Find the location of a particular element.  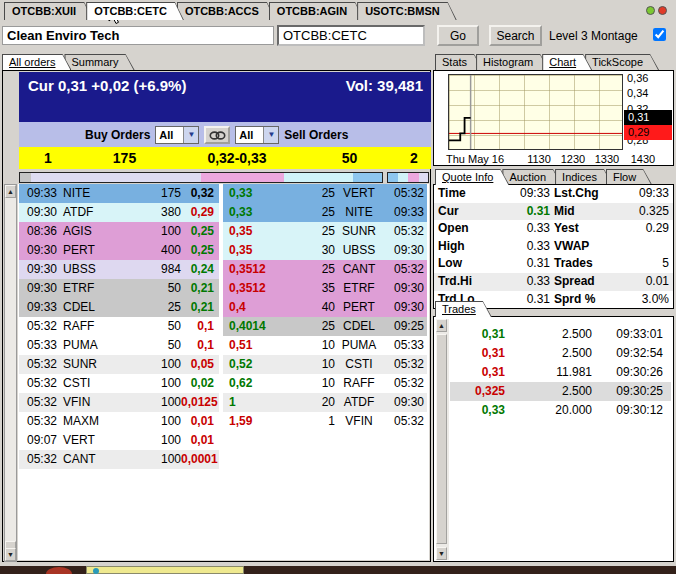

window-control-green is located at coordinates (650, 10).